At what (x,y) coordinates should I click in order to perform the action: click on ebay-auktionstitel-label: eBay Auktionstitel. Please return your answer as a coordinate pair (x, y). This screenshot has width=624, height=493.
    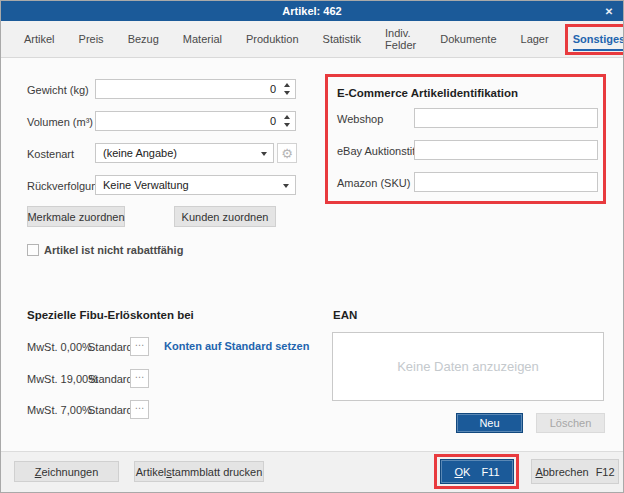
    Looking at the image, I should click on (380, 151).